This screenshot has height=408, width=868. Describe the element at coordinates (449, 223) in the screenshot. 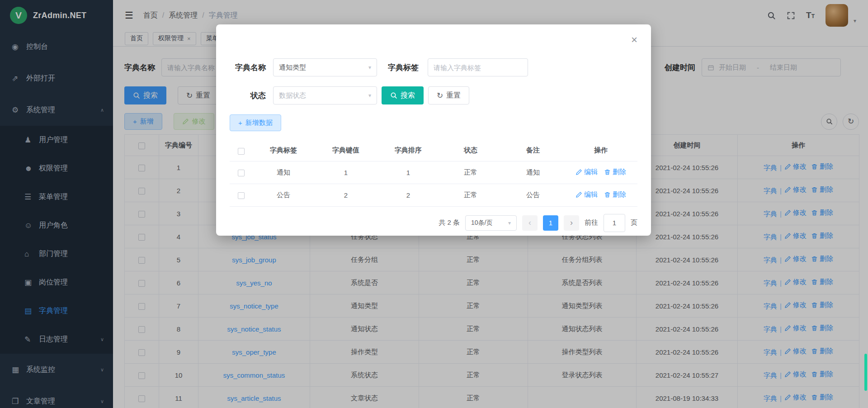

I see `pagination-total: 共 2 条` at that location.